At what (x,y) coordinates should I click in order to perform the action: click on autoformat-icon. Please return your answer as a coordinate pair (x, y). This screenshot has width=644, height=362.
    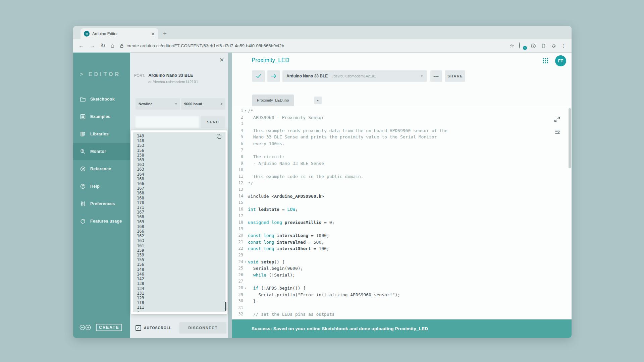
    Looking at the image, I should click on (557, 132).